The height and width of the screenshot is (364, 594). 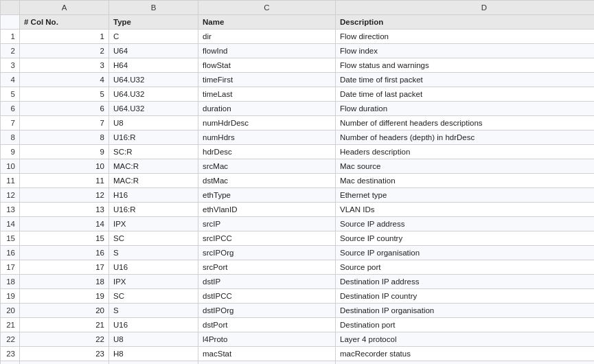 I want to click on table-row: 1717U16srcPortSource port, so click(x=298, y=268).